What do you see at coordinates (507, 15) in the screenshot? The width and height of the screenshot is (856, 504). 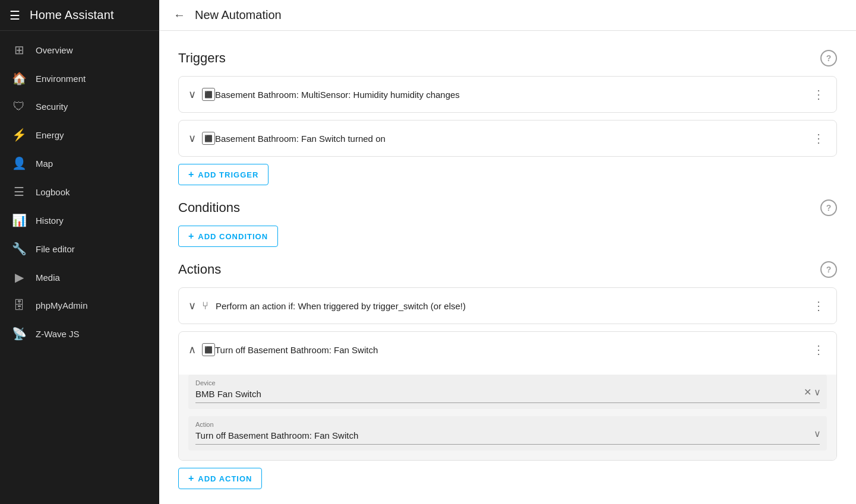 I see `topbar: ← New Automation` at bounding box center [507, 15].